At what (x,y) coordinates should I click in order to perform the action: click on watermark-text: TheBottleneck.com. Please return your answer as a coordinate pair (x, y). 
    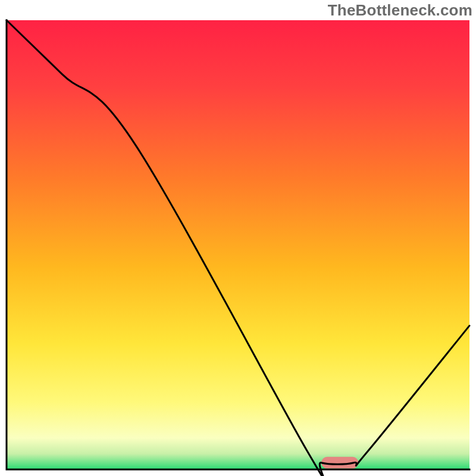
    Looking at the image, I should click on (400, 11).